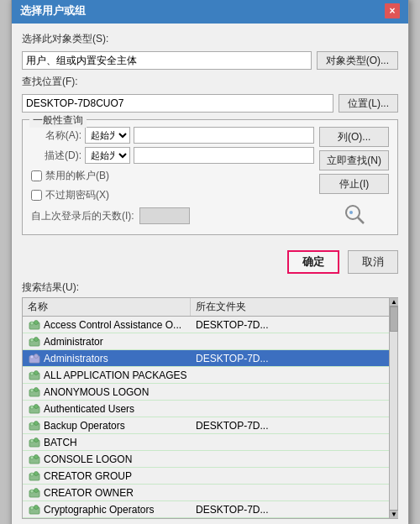 Image resolution: width=420 pixels, height=524 pixels. Describe the element at coordinates (206, 307) in the screenshot. I see `results-header: 名称 所在文件夹` at that location.